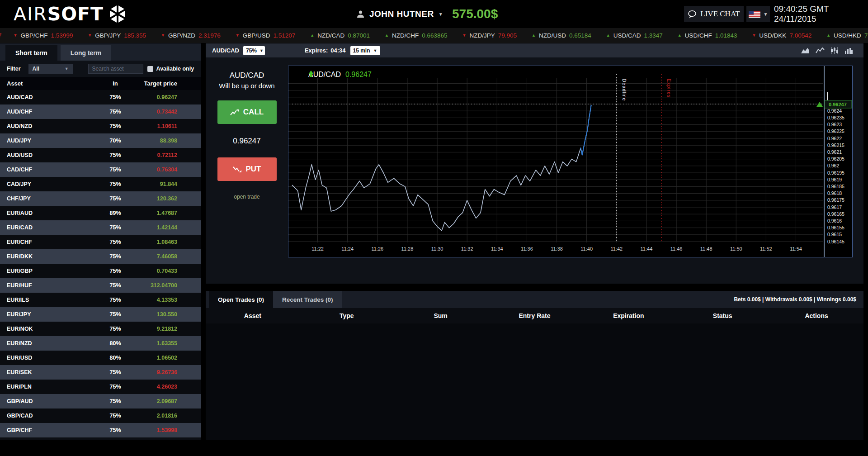 The width and height of the screenshot is (868, 456). I want to click on asset-row: EUR/CHF75%1.08463, so click(100, 242).